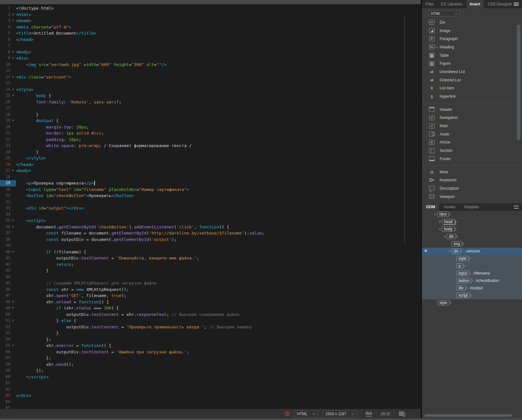 Image resolution: width=522 pixels, height=420 pixels. I want to click on line-number-gutter: 56, so click(8, 352).